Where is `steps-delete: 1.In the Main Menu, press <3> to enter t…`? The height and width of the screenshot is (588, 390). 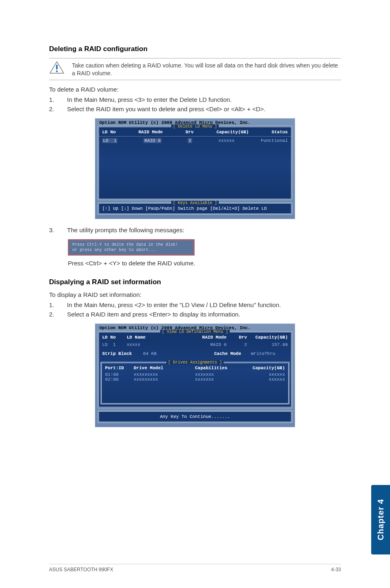
steps-delete: 1.In the Main Menu, press <3> to enter t… is located at coordinates (195, 104).